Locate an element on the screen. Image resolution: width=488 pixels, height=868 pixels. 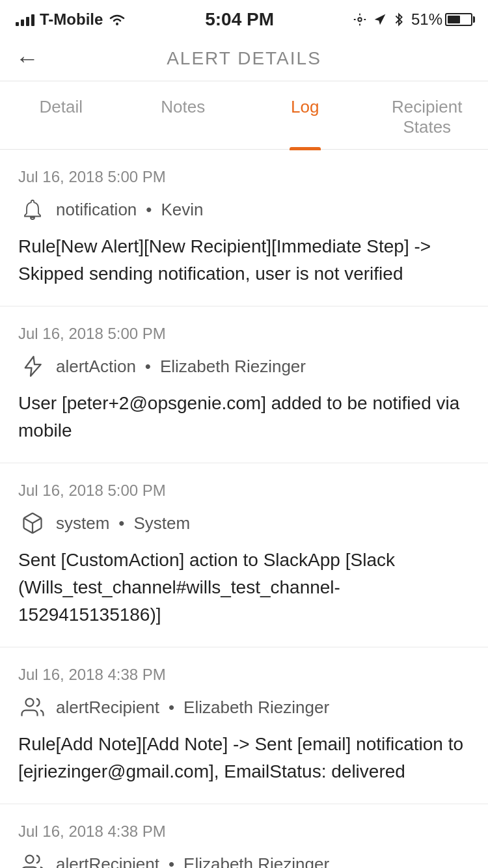
notification-icon is located at coordinates (33, 210).